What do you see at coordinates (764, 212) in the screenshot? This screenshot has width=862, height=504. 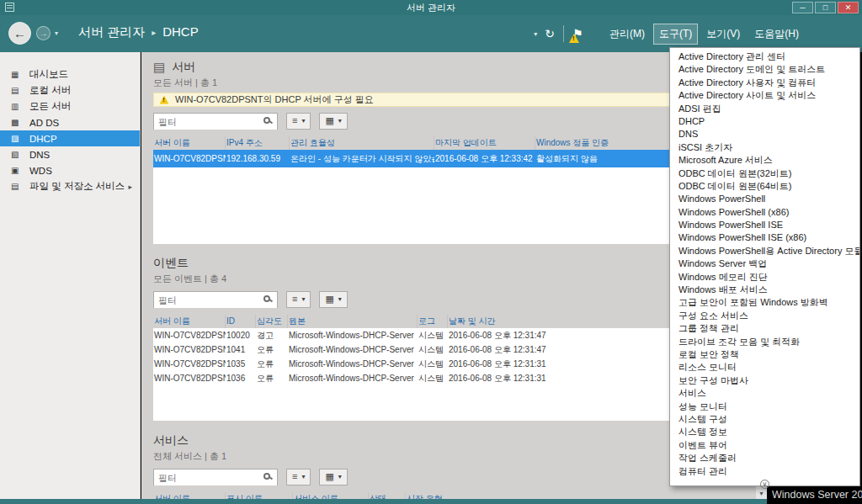 I see `tools-menu-item: Windows PowerShell (x86)` at bounding box center [764, 212].